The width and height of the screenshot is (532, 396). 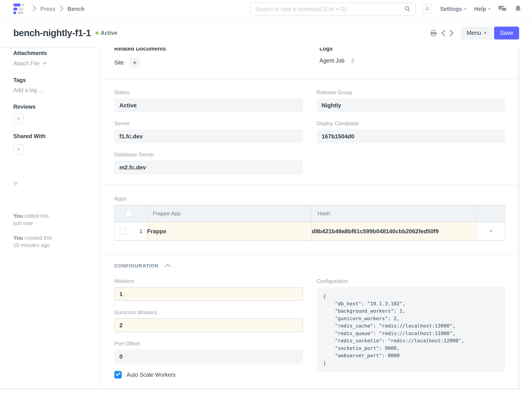 I want to click on server-label: Server, so click(x=209, y=123).